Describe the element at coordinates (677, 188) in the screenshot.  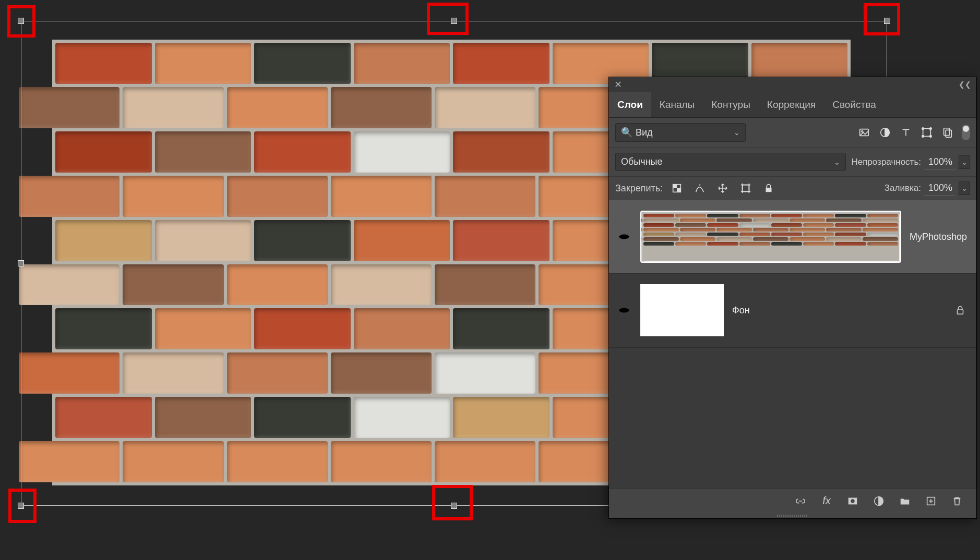
I see `lock-transparent-icon` at that location.